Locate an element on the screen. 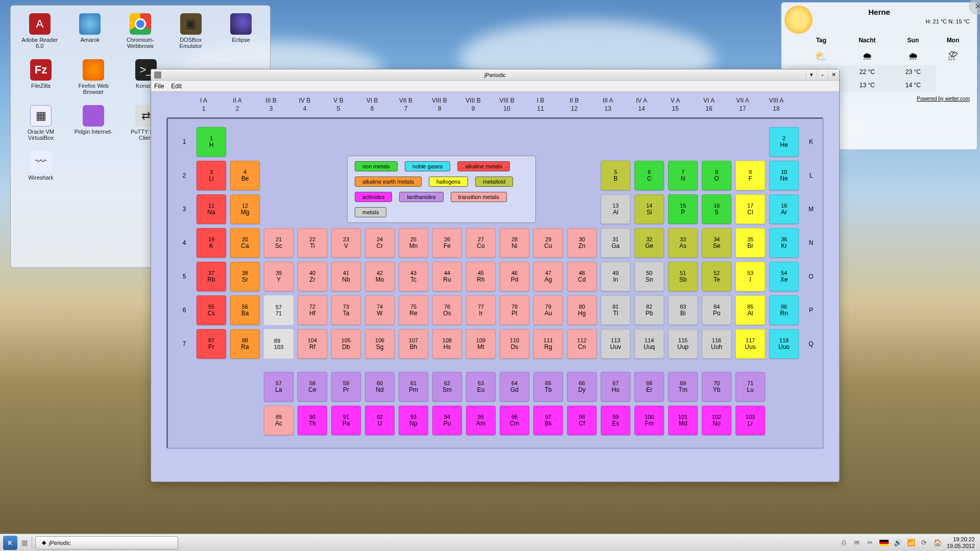 This screenshot has width=980, height=551. element-cell-Yb: 70Yb is located at coordinates (717, 387).